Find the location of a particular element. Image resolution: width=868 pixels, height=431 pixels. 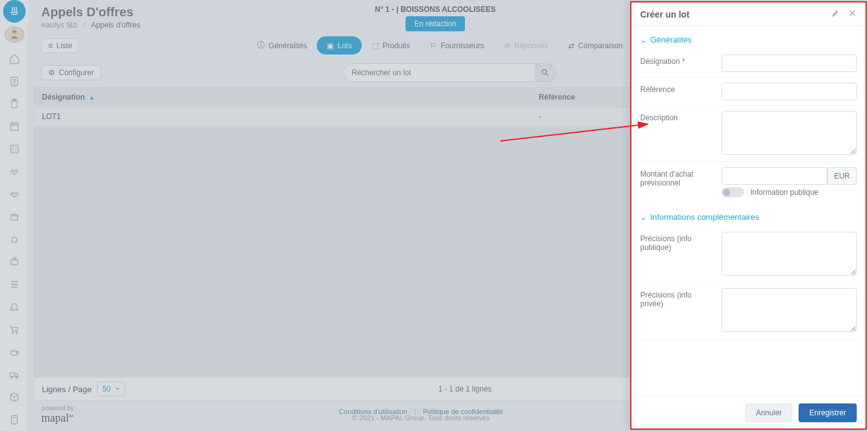

configure-label: Configurer is located at coordinates (76, 73).